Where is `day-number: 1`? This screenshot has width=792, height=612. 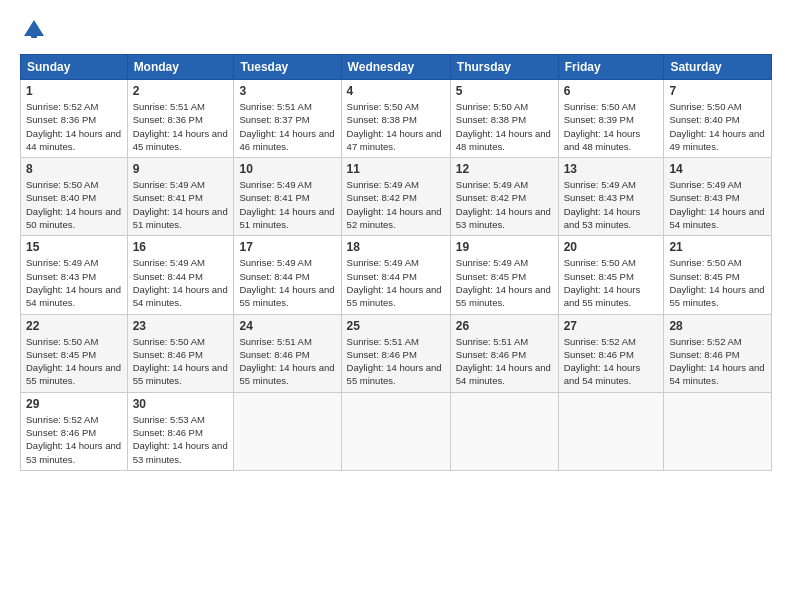 day-number: 1 is located at coordinates (74, 91).